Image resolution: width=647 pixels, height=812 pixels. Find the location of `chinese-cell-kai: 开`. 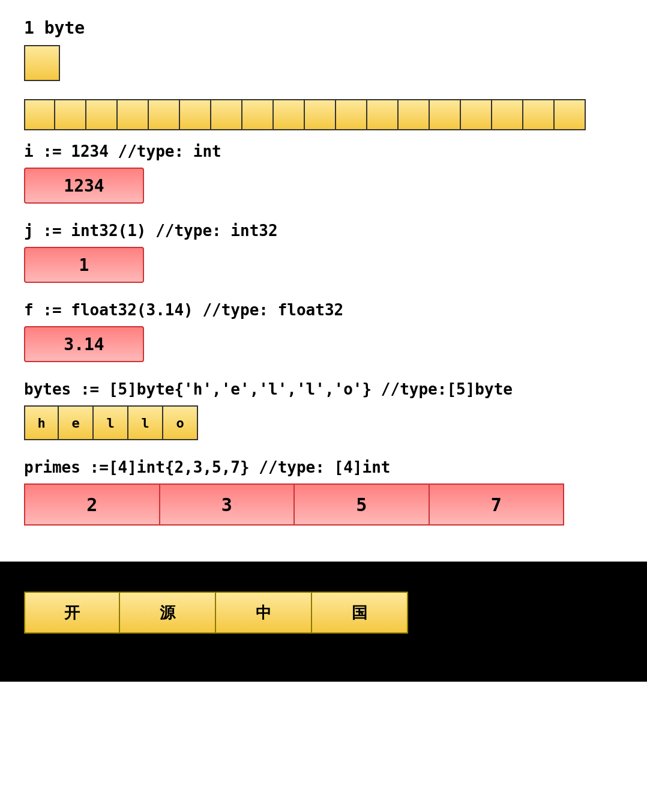

chinese-cell-kai: 开 is located at coordinates (72, 613).